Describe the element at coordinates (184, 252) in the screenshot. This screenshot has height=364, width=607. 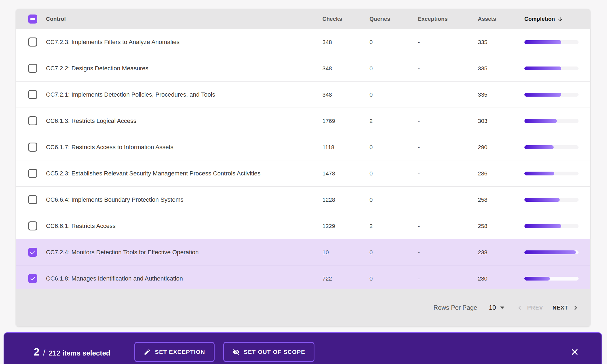
I see `control-cell: CC7.2.4: Monitors Detection Tools for Ef…` at that location.